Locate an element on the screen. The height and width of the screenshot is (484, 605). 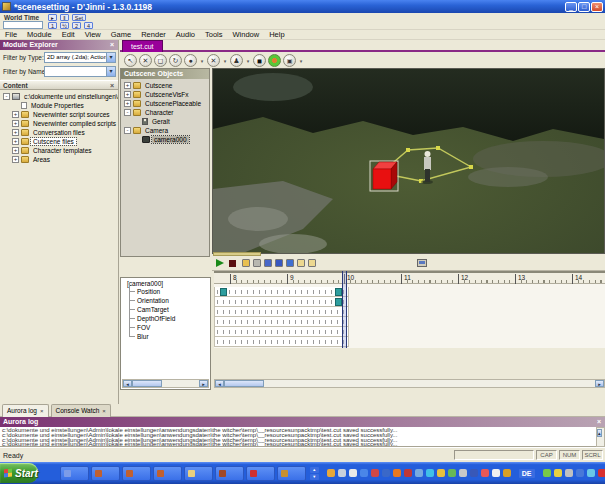
track-name: Position is located at coordinates (166, 292).